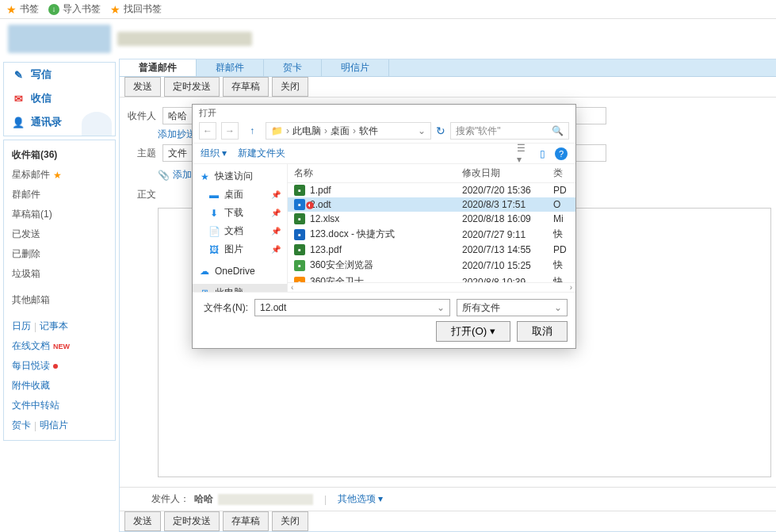  What do you see at coordinates (246, 522) in the screenshot?
I see `draft-button-bottom: 存草稿` at bounding box center [246, 522].